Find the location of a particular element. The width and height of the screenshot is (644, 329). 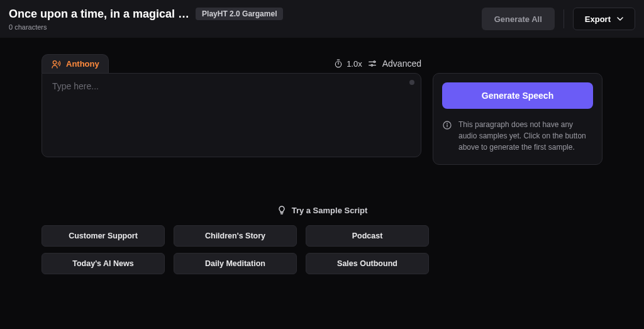

lightbulb-icon is located at coordinates (282, 210).